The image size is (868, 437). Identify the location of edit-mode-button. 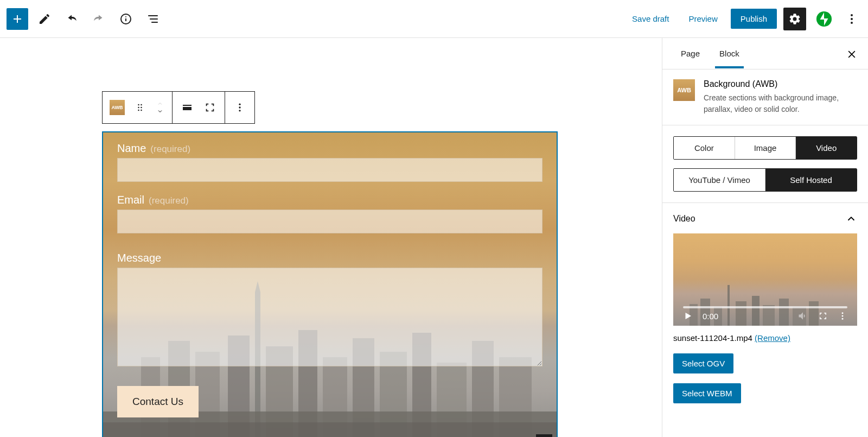
(44, 19).